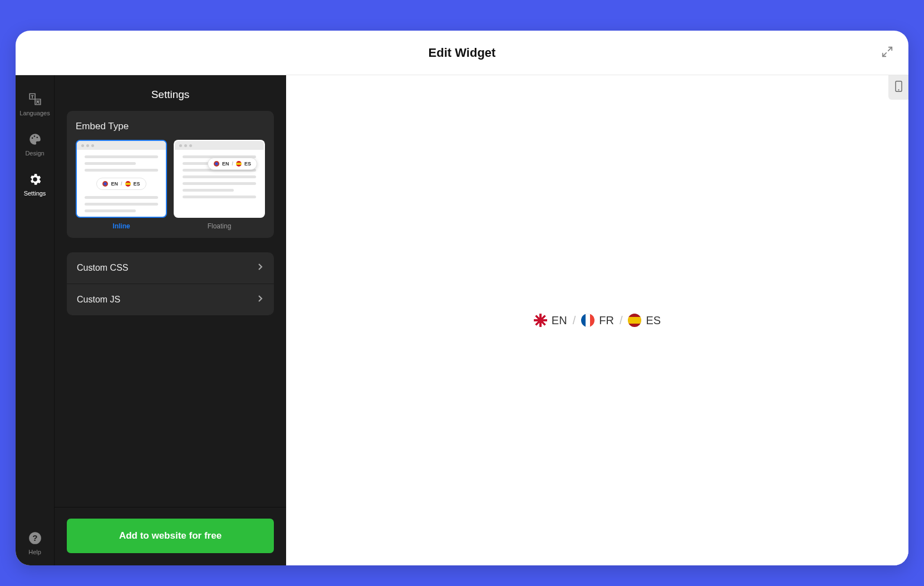 Image resolution: width=924 pixels, height=586 pixels. I want to click on expand-icon, so click(887, 53).